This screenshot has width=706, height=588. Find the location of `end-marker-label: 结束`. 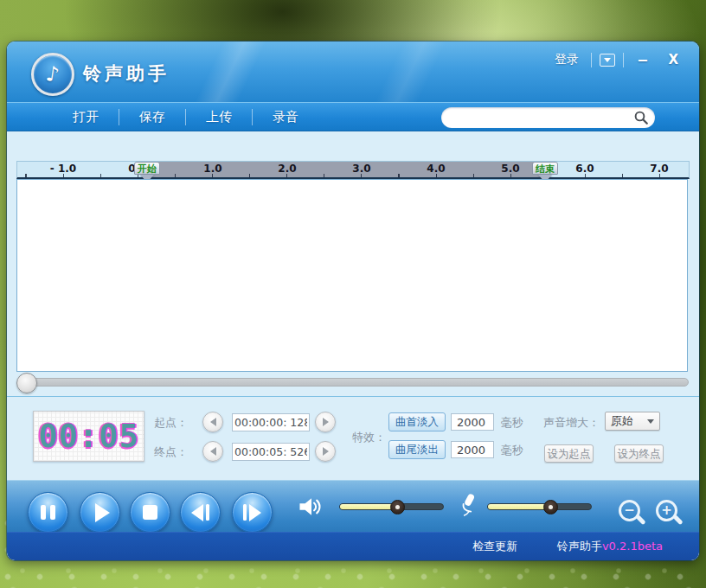

end-marker-label: 结束 is located at coordinates (545, 168).